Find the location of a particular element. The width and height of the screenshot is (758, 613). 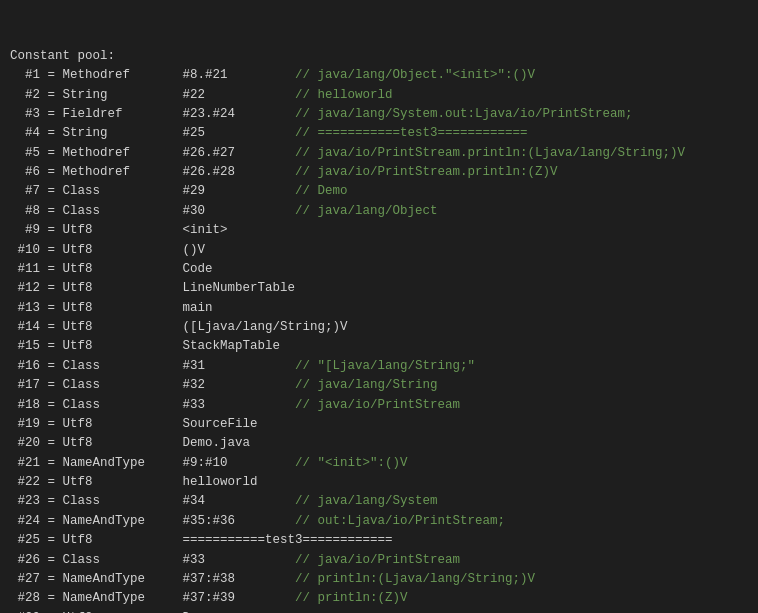

pool-line: #25 = Utf8 ===========test3============ is located at coordinates (379, 540).